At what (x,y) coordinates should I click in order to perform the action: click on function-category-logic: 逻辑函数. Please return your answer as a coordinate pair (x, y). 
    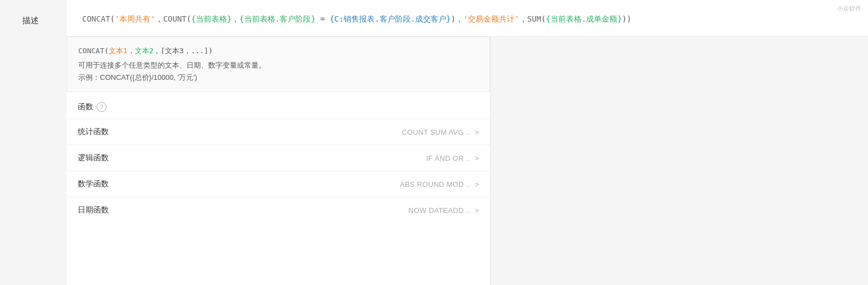
    Looking at the image, I should click on (252, 158).